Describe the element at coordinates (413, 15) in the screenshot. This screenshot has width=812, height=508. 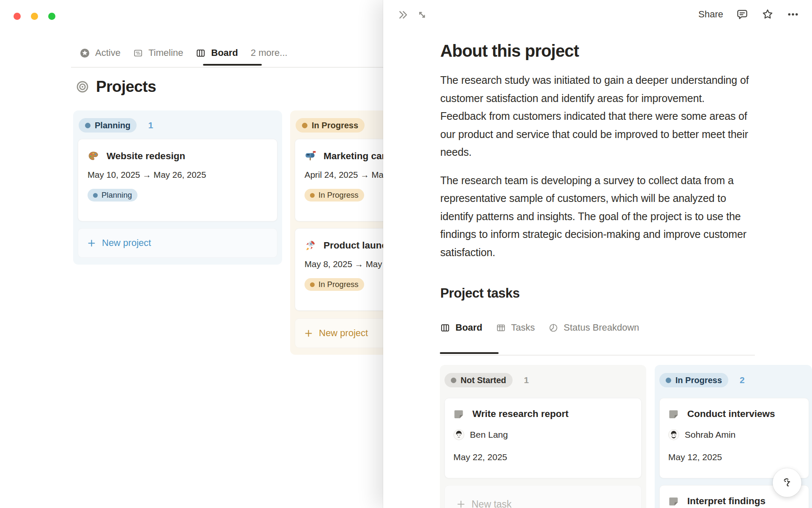
I see `peek-nav-left` at that location.